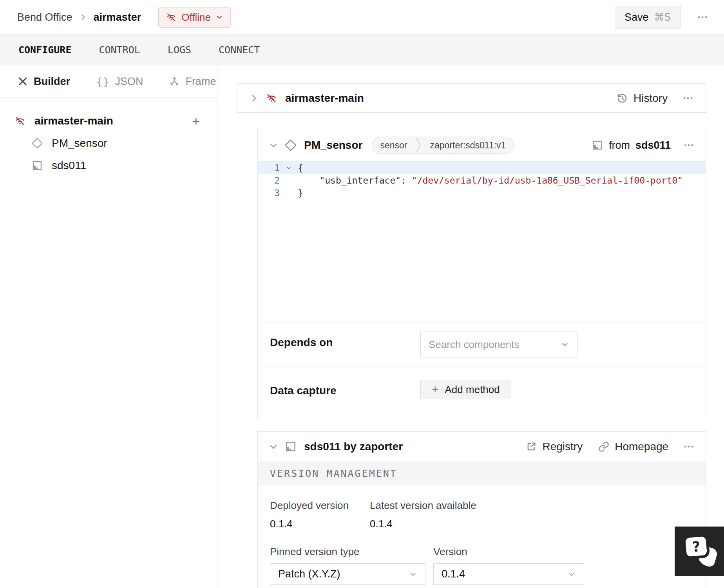 This screenshot has width=724, height=588. What do you see at coordinates (604, 447) in the screenshot?
I see `chain-link-icon` at bounding box center [604, 447].